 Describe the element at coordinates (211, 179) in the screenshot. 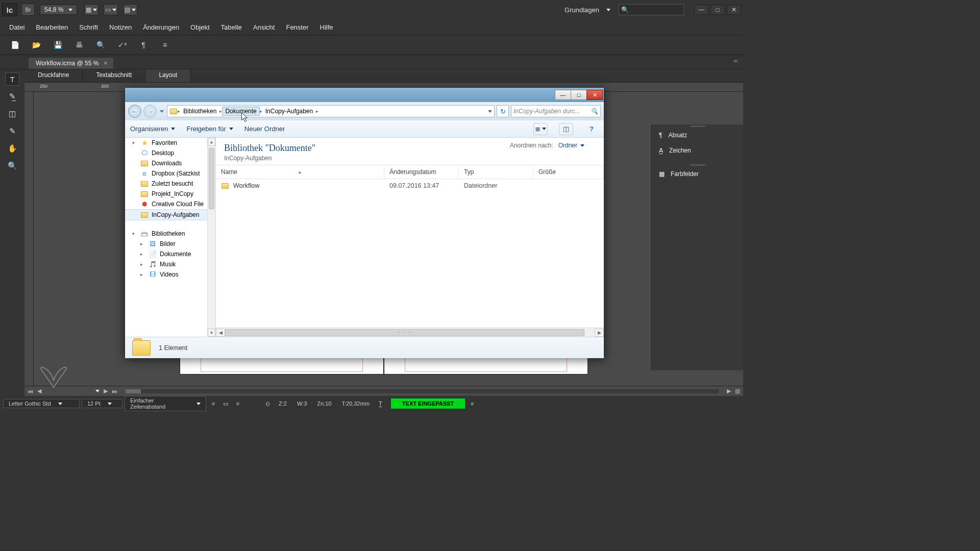

I see `scroll-thumb` at that location.